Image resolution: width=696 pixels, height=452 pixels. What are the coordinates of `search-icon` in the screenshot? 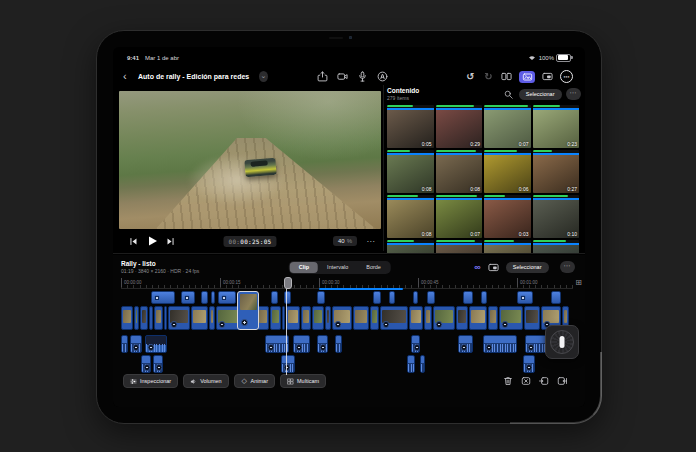 It's located at (508, 94).